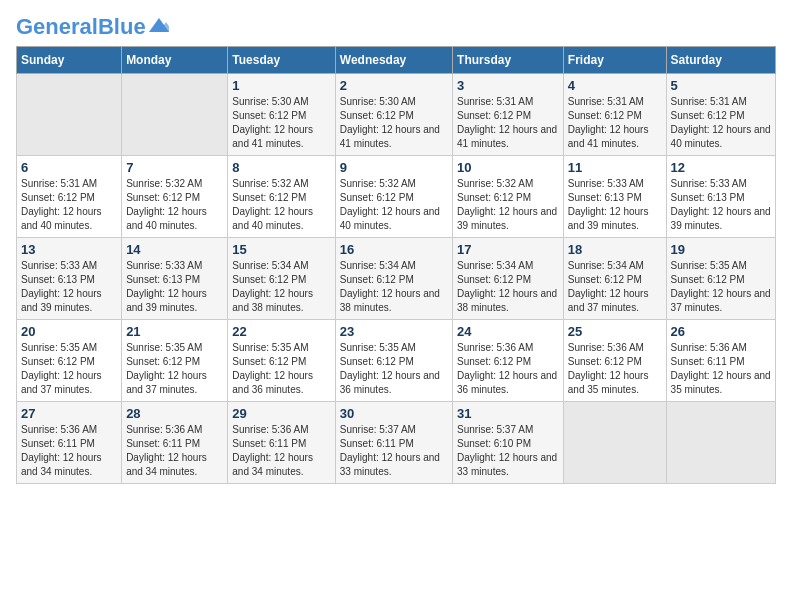 The image size is (792, 612). Describe the element at coordinates (159, 25) in the screenshot. I see `logo-icon` at that location.